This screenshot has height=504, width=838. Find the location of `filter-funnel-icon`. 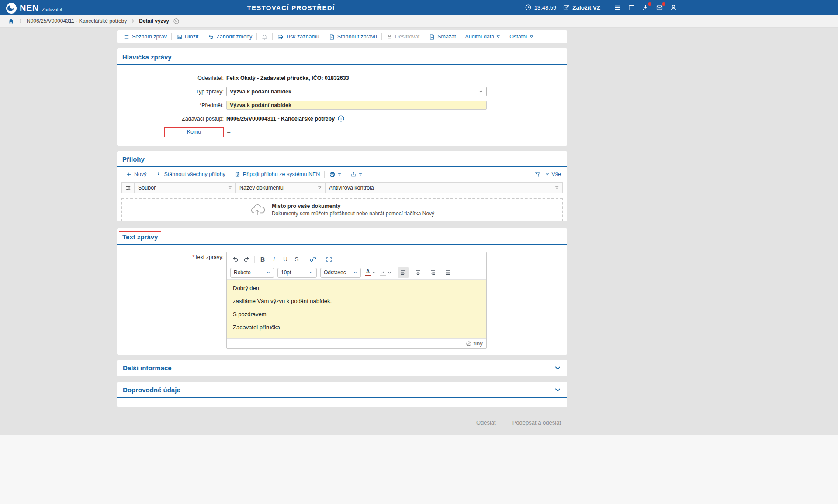

filter-funnel-icon is located at coordinates (537, 175).